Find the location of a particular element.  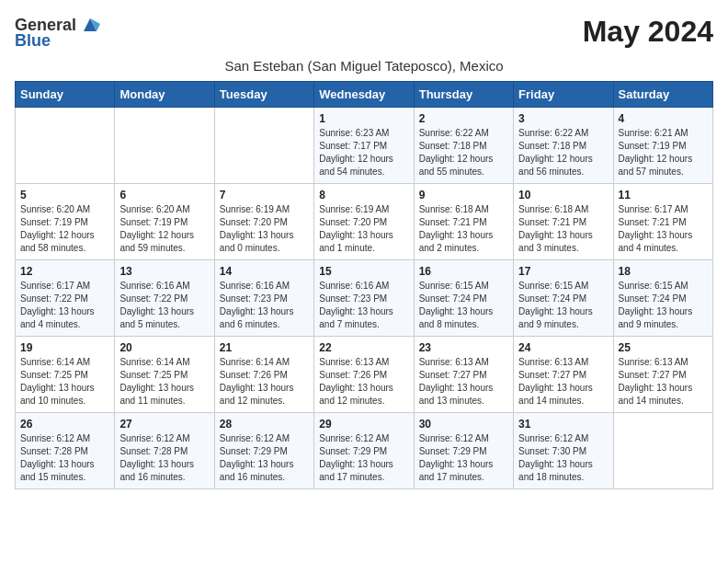

day-number: 4 is located at coordinates (664, 119).